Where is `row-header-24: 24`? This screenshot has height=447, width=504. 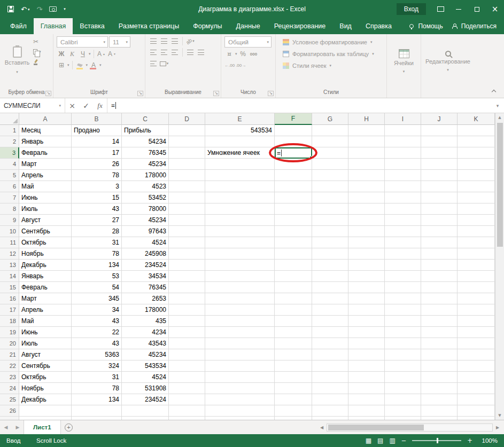 row-header-24: 24 is located at coordinates (10, 389).